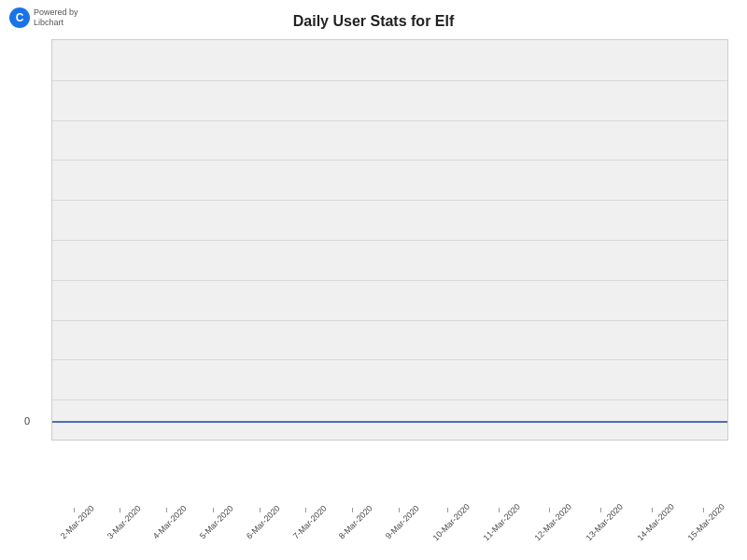  Describe the element at coordinates (124, 523) in the screenshot. I see `x-axis-label: 3-Mar-2020` at that location.